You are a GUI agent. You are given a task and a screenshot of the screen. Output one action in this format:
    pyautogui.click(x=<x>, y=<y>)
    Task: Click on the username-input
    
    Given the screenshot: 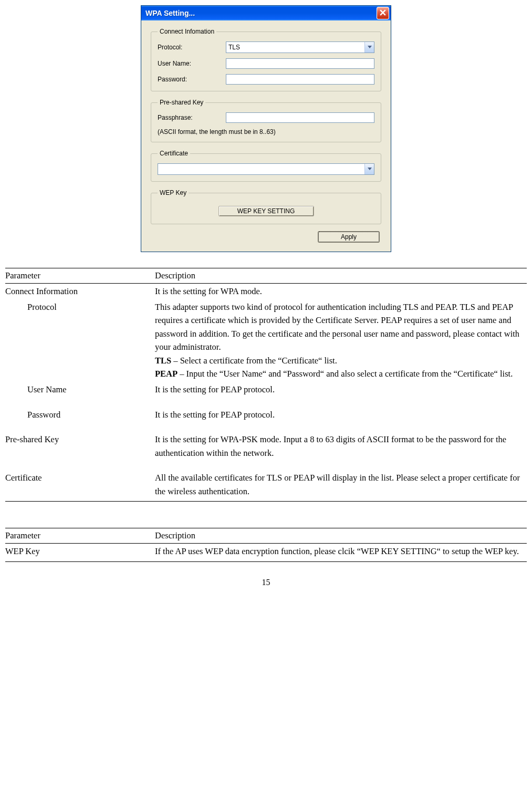 What is the action you would take?
    pyautogui.click(x=300, y=64)
    